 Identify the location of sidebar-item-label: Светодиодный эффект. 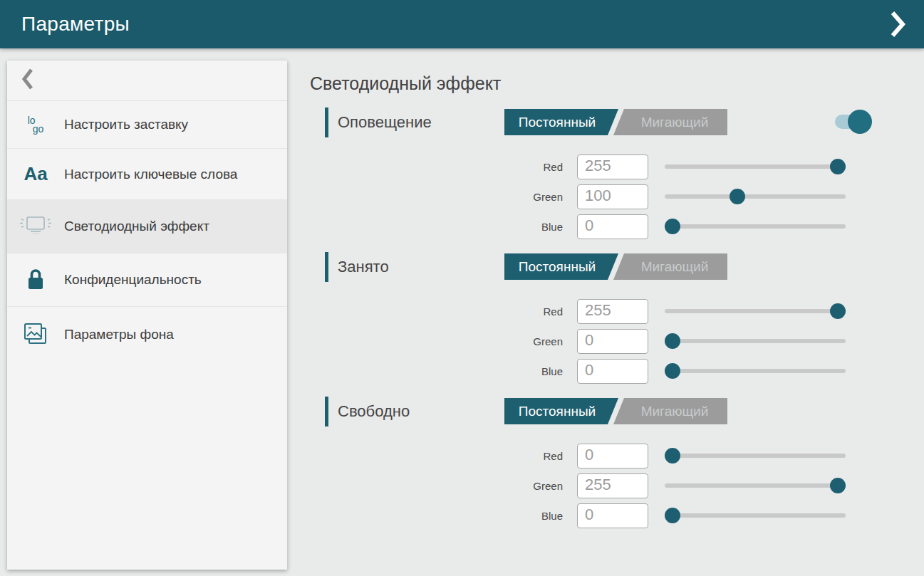
(137, 226).